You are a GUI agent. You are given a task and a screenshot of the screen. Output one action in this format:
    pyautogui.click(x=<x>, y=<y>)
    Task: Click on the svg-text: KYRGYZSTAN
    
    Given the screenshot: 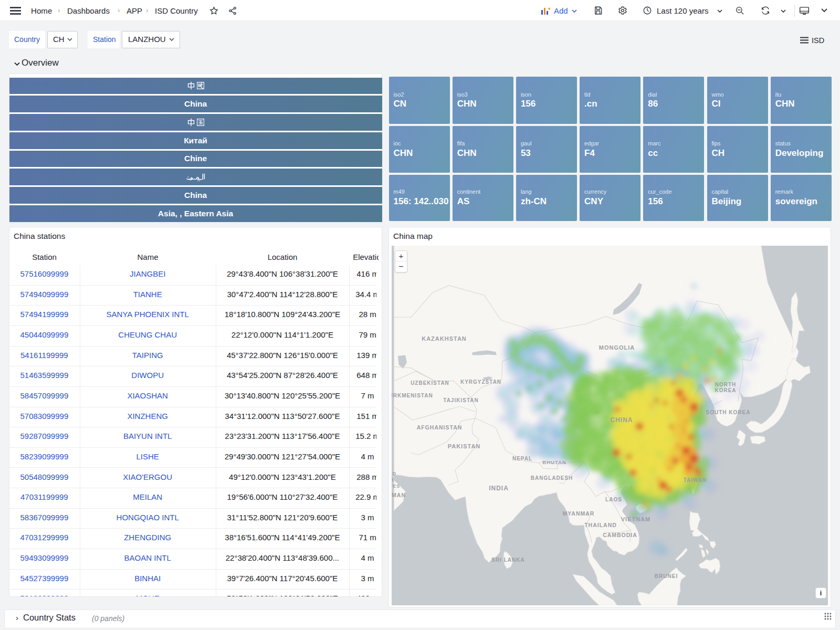 What is the action you would take?
    pyautogui.click(x=481, y=382)
    